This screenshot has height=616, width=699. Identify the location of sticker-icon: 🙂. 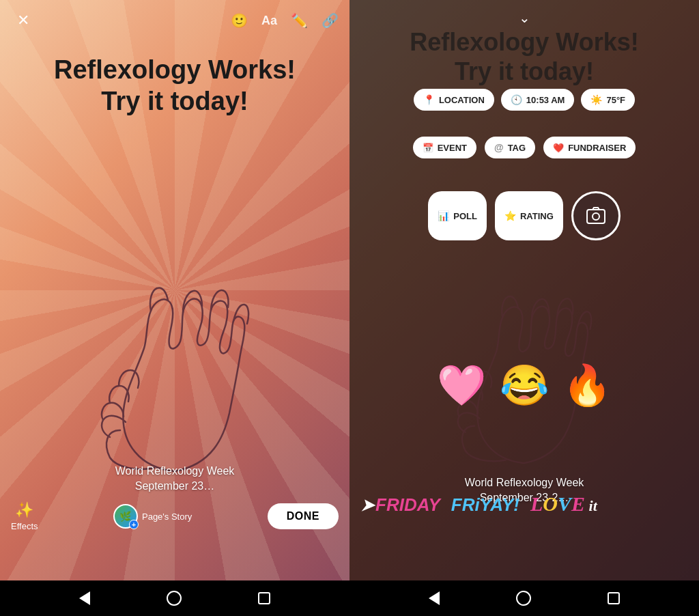
(239, 20).